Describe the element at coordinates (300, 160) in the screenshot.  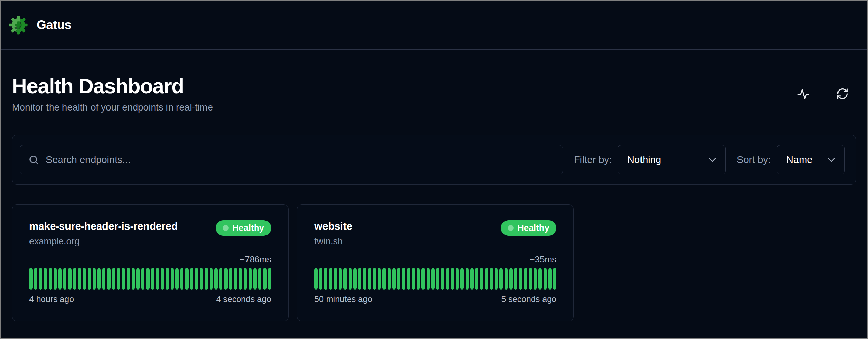
I see `search-input` at that location.